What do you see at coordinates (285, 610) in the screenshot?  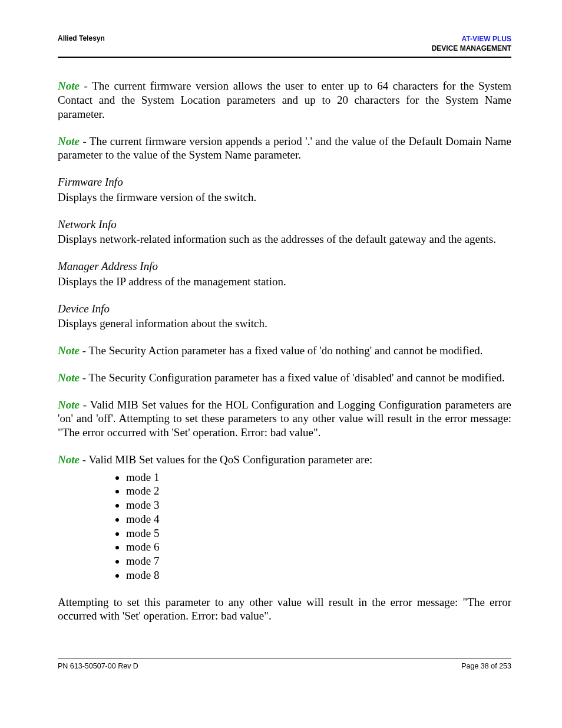 I see `closing-paragraph: Attempting to set this parameter to any …` at bounding box center [285, 610].